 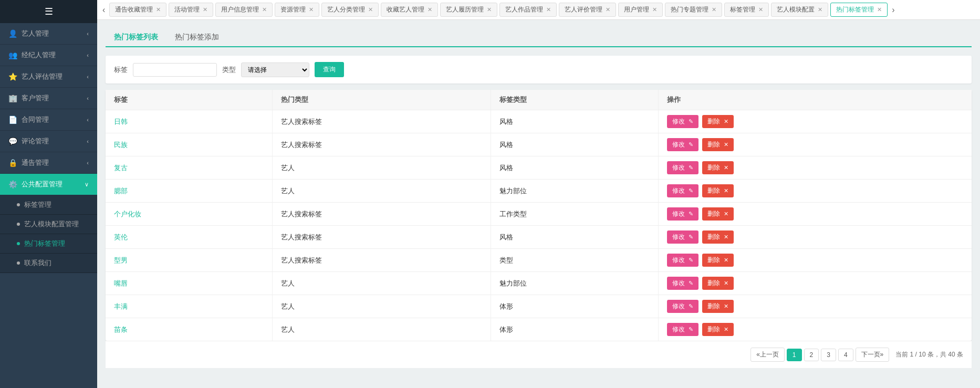 I want to click on cell-tag: 丰满, so click(x=189, y=307).